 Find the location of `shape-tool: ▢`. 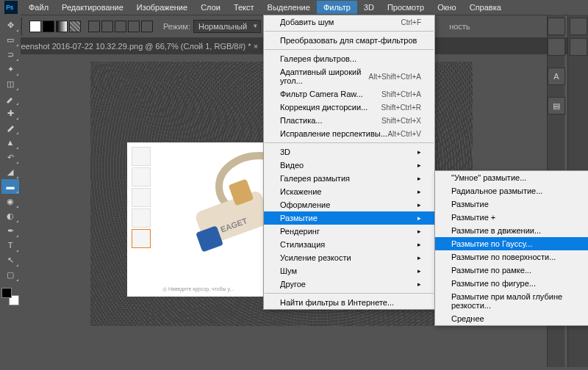

shape-tool: ▢ is located at coordinates (10, 275).